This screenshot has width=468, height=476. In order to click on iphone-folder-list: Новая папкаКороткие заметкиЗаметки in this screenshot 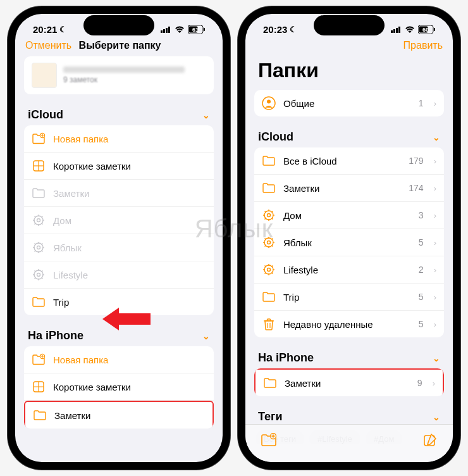, I will do `click(119, 387)`.